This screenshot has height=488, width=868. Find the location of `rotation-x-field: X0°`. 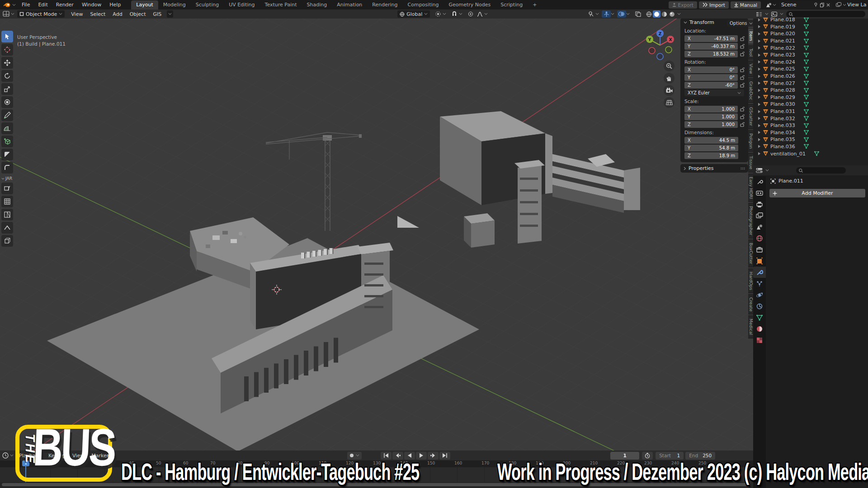

rotation-x-field: X0° is located at coordinates (711, 70).